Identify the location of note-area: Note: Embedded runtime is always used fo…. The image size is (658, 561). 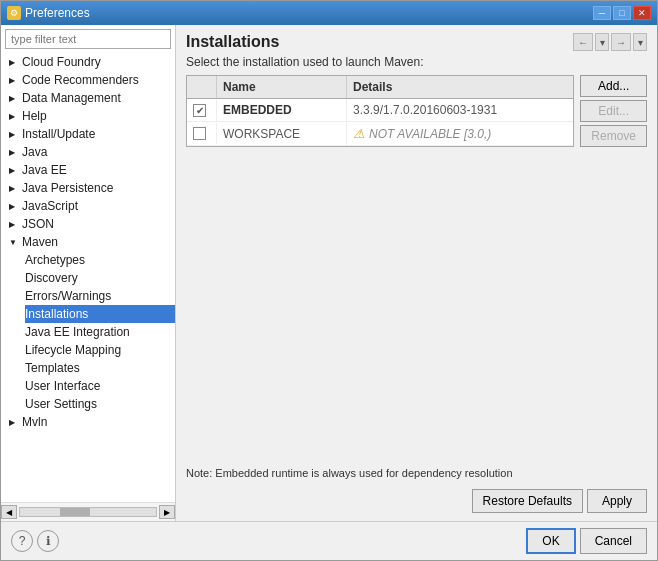
(416, 474).